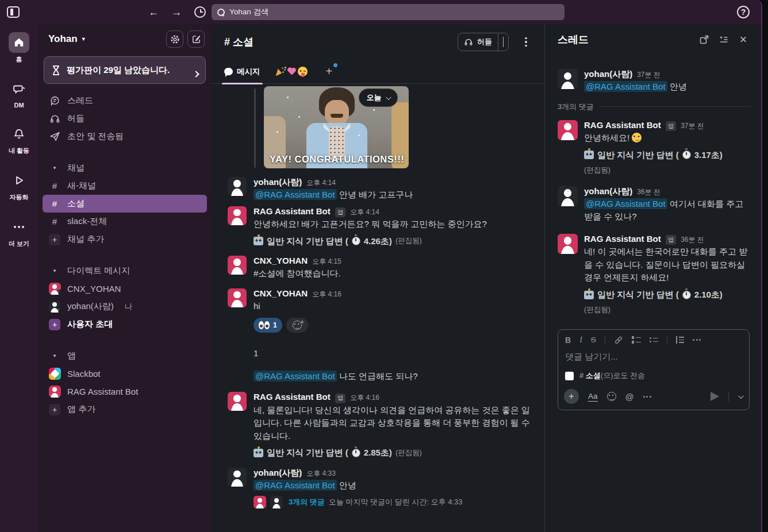  I want to click on rail-item-dm: DM, so click(19, 94).